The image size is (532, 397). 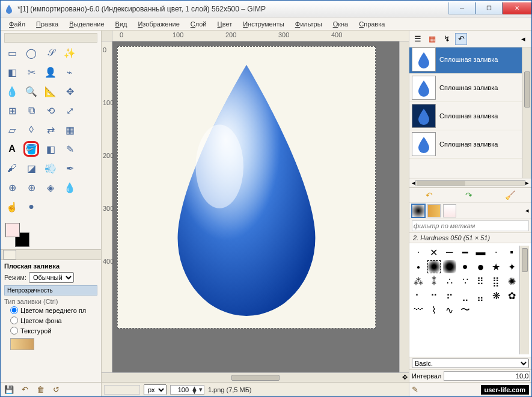 I want to click on brush-item: ⣤, so click(x=480, y=295).